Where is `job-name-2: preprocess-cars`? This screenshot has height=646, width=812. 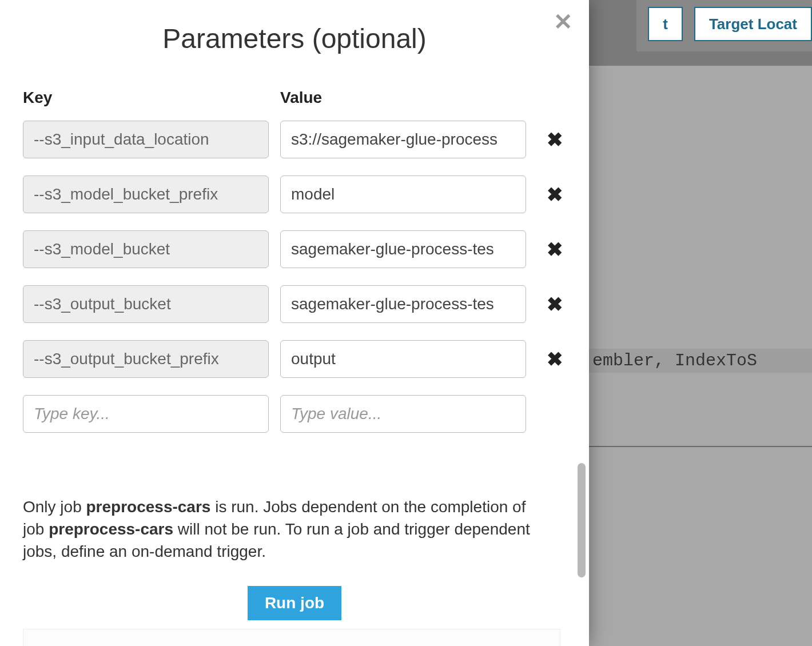 job-name-2: preprocess-cars is located at coordinates (111, 529).